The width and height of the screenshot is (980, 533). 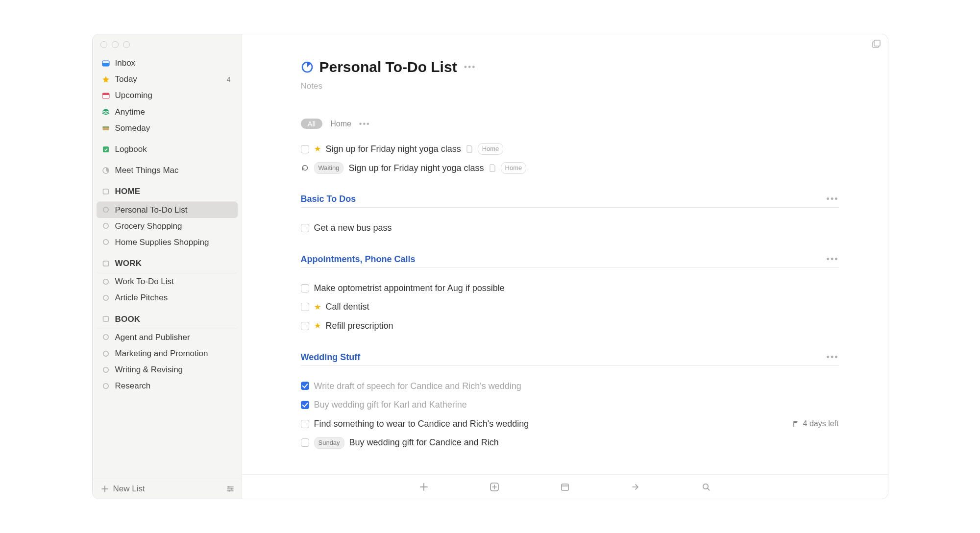 I want to click on sidebar-project: Writing & Revising, so click(x=167, y=369).